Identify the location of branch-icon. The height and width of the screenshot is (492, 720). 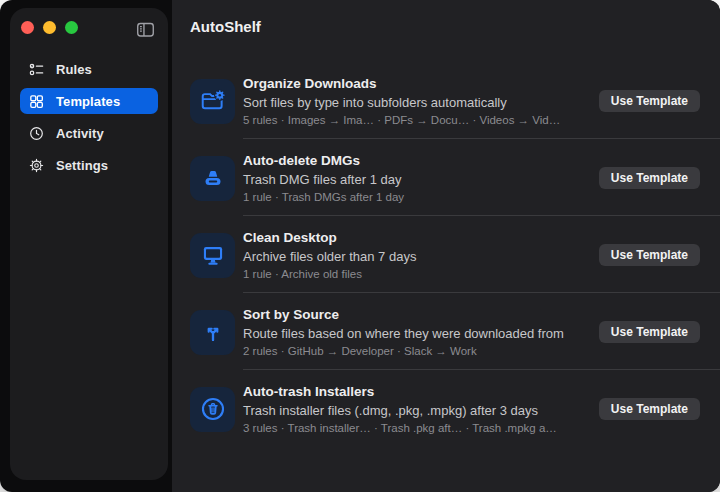
(212, 332).